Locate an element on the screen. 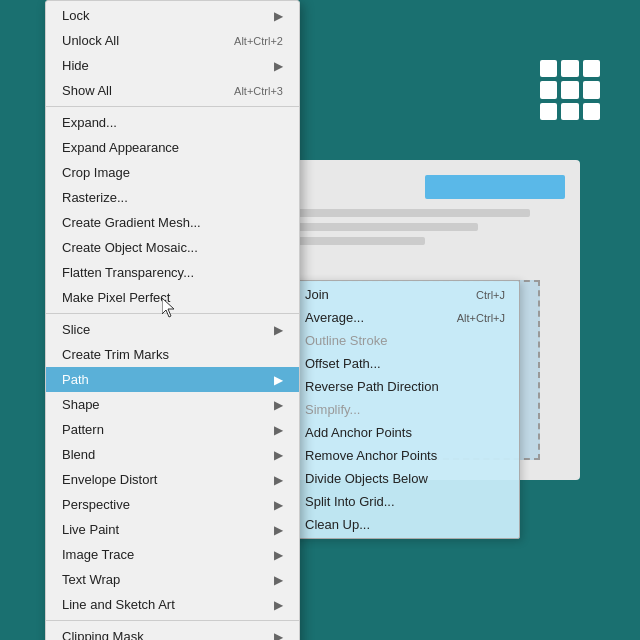 Image resolution: width=640 pixels, height=640 pixels. menu-item-create-object-mosaic: Create Object Mosaic... is located at coordinates (172, 248).